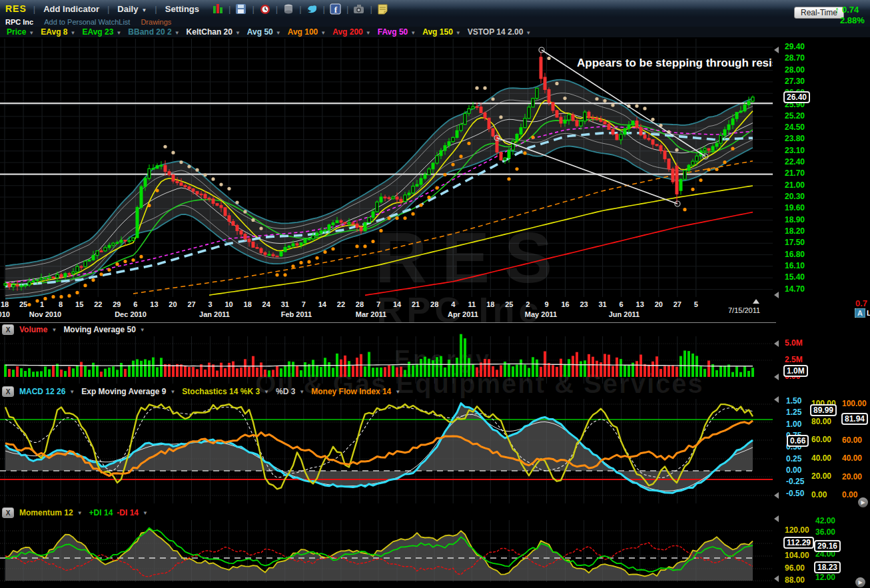 The image size is (870, 588). I want to click on svg-text: 25, so click(23, 304).